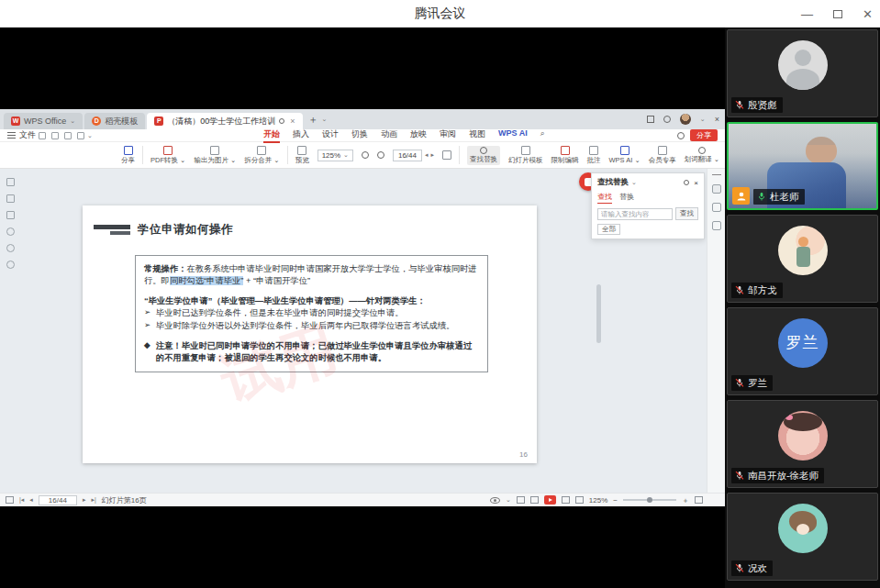  I want to click on help-icon, so click(717, 226).